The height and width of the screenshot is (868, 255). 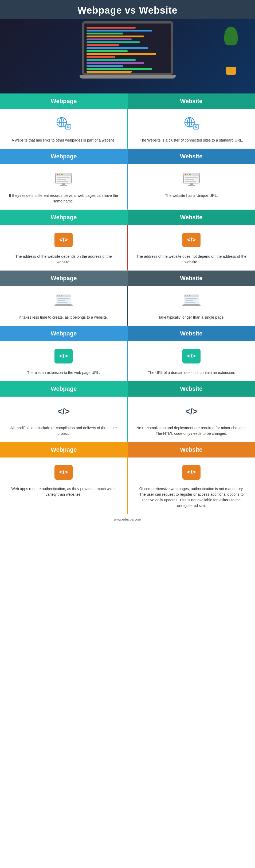 I want to click on laptop-screen, so click(x=128, y=48).